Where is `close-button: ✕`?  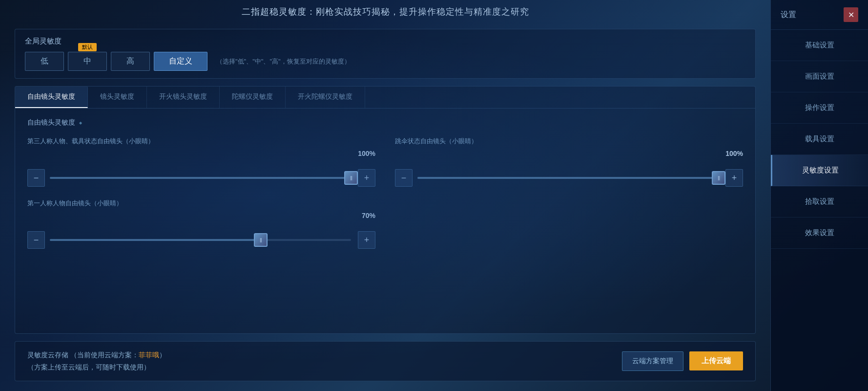 close-button: ✕ is located at coordinates (851, 15).